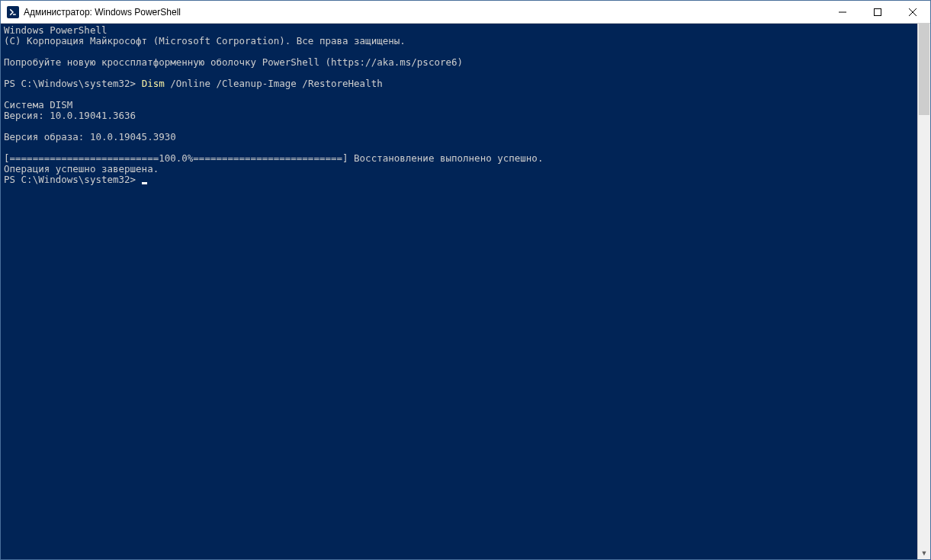 The width and height of the screenshot is (931, 560). I want to click on window-controls, so click(878, 12).